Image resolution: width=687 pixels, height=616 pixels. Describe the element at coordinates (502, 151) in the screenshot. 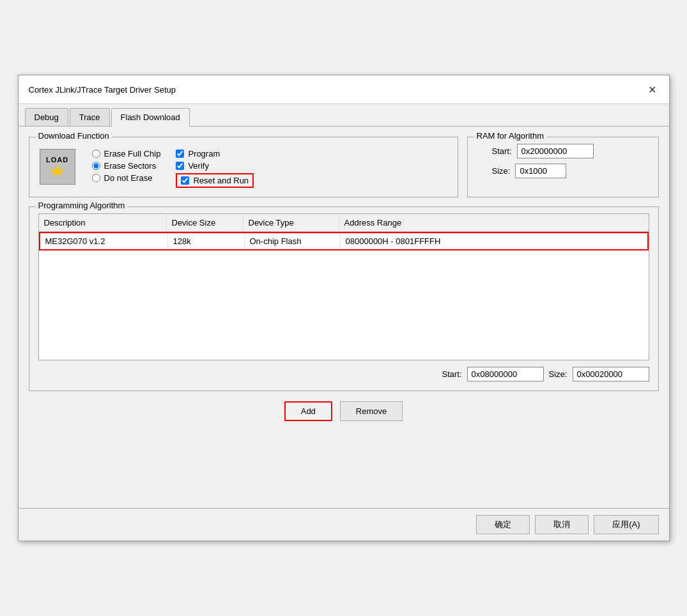

I see `ram-start-label: Start:` at that location.